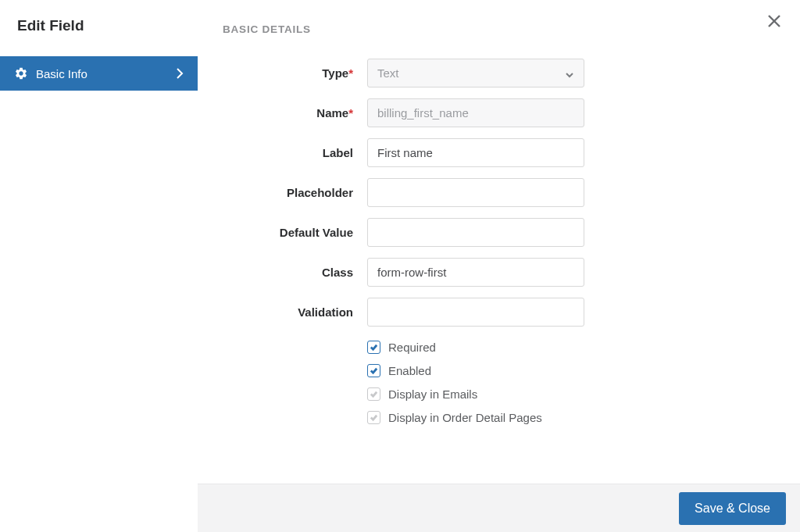  What do you see at coordinates (498, 22) in the screenshot?
I see `section-title: BASIC DETAILS` at bounding box center [498, 22].